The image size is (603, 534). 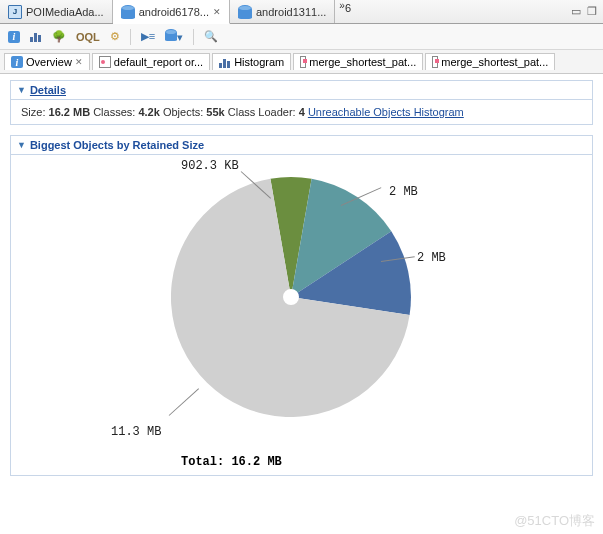 What do you see at coordinates (259, 62) in the screenshot?
I see `tab-label: Histogram` at bounding box center [259, 62].